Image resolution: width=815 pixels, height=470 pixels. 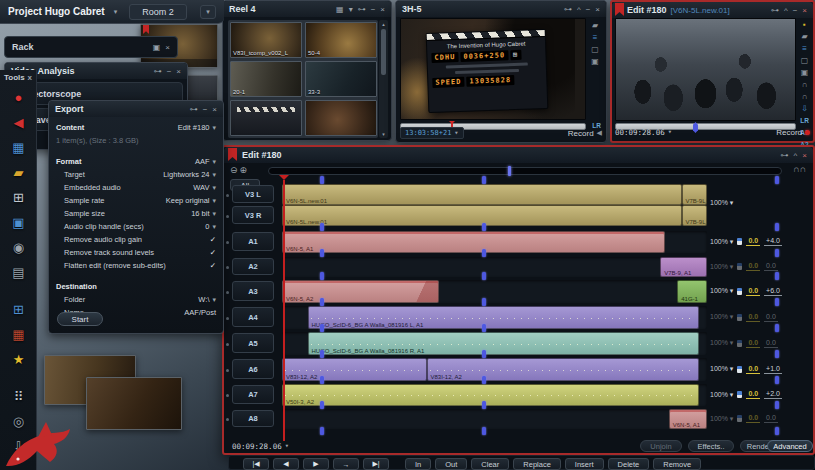 I want to click on unjoin-button: Unjoin, so click(x=661, y=446).